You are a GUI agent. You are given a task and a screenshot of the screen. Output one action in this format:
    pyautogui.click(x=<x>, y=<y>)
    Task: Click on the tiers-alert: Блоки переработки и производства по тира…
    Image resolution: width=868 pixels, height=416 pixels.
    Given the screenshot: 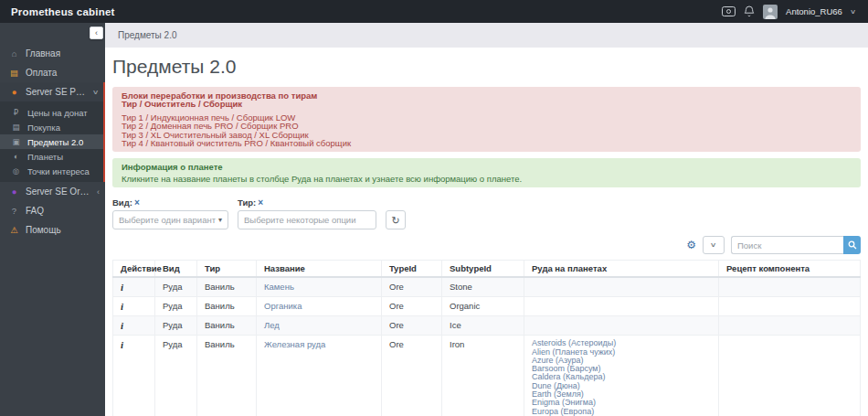 What is the action you would take?
    pyautogui.click(x=486, y=119)
    